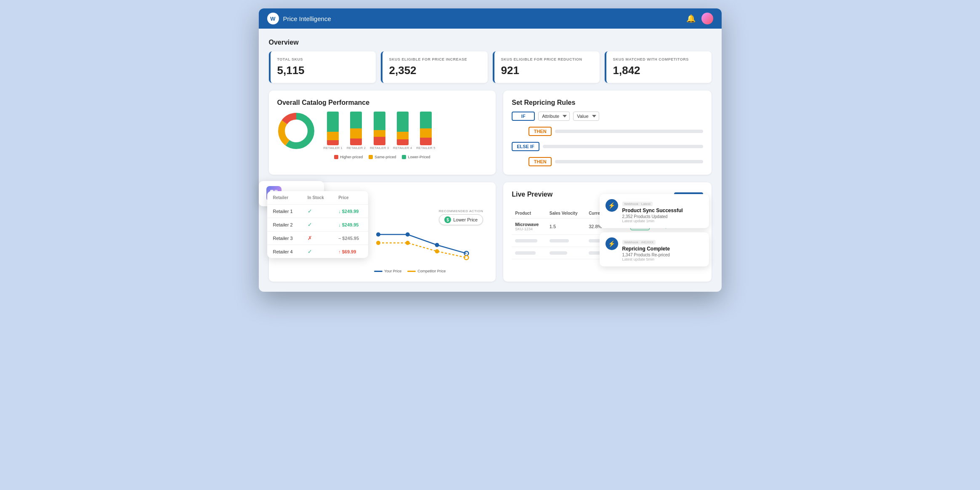 Image resolution: width=980 pixels, height=490 pixels. Describe the element at coordinates (348, 238) in the screenshot. I see `price-value-2: – $245.95` at that location.